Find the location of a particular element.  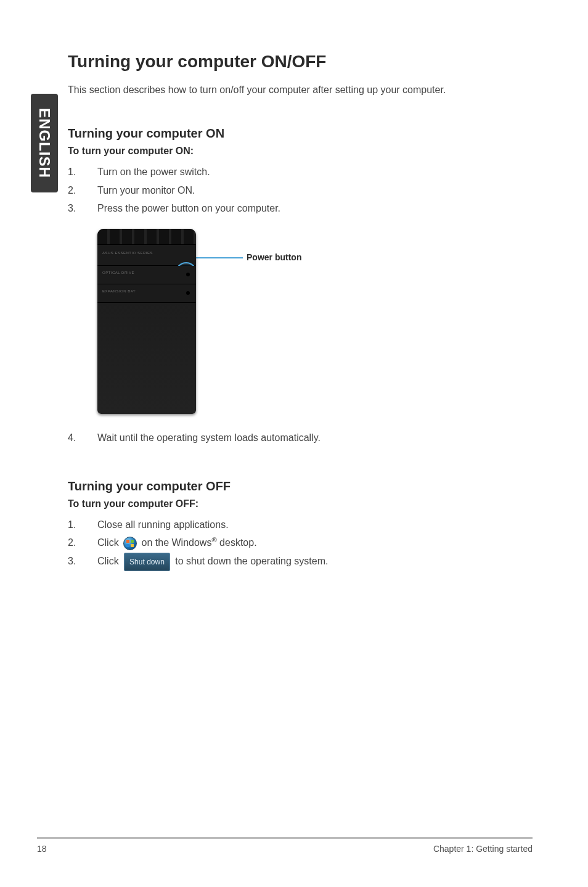

text-fragment: desktop. is located at coordinates (237, 543).